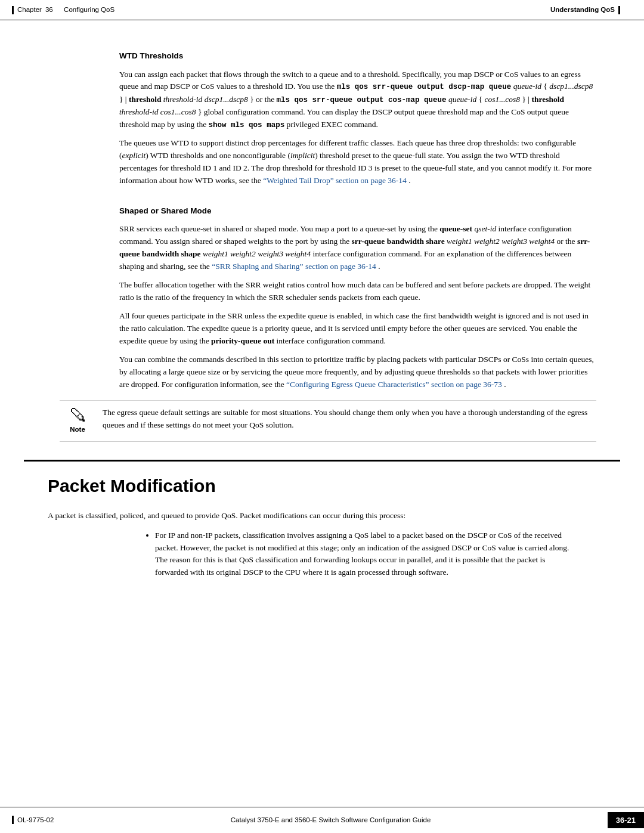 The image size is (644, 833). What do you see at coordinates (370, 211) in the screenshot?
I see `shaped-heading: Shaped or Shared Mode` at bounding box center [370, 211].